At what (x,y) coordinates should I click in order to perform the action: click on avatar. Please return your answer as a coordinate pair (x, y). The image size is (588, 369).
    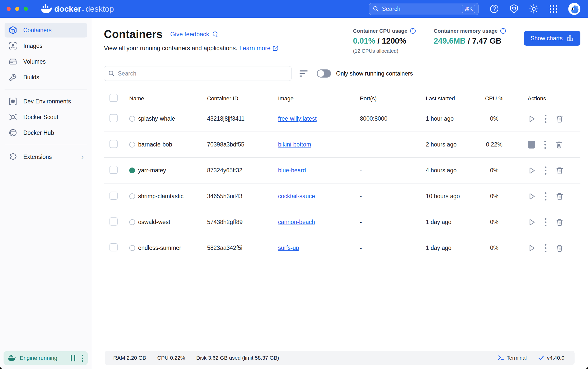
    Looking at the image, I should click on (574, 9).